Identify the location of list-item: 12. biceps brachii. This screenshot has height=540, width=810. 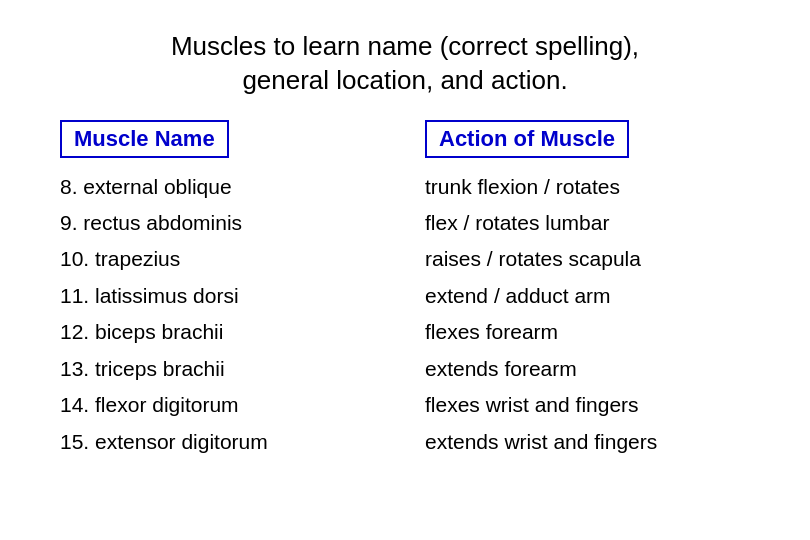
(228, 332).